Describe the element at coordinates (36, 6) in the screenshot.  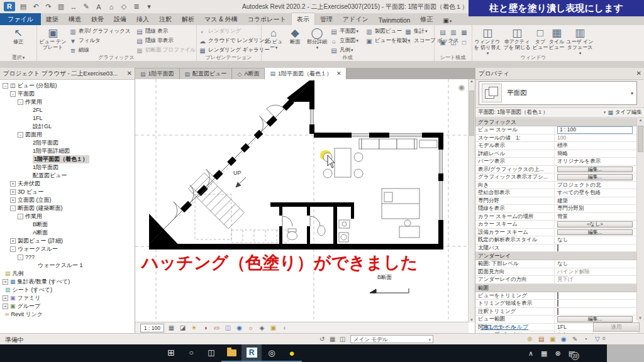
I see `undo-icon: ↶` at that location.